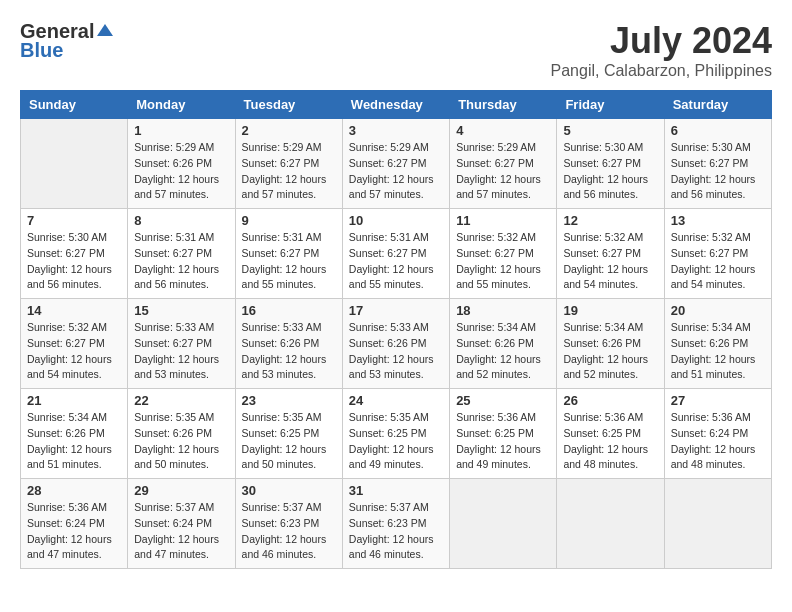 The image size is (792, 612). I want to click on calendar-cell: 20Sunrise: 5:34 AM Sunset: 6:26 PM Dayli…, so click(718, 344).